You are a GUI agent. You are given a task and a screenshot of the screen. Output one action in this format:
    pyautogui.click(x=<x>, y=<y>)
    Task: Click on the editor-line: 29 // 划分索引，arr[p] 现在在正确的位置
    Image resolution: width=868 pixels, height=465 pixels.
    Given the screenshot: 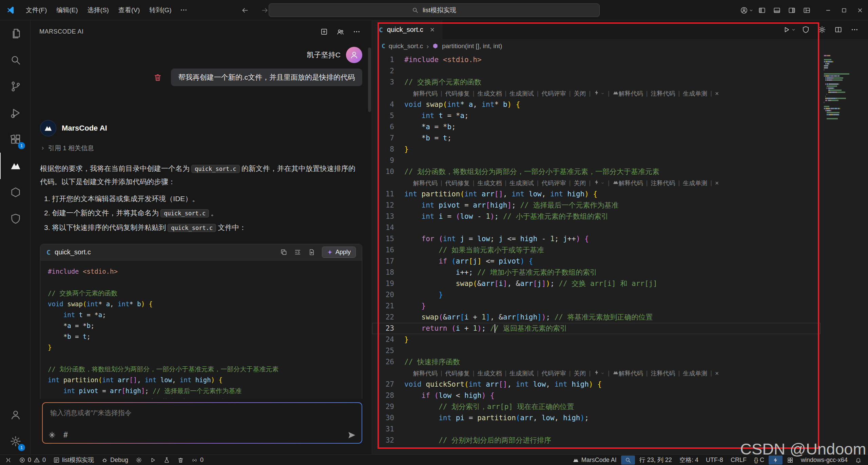 What is the action you would take?
    pyautogui.click(x=596, y=407)
    